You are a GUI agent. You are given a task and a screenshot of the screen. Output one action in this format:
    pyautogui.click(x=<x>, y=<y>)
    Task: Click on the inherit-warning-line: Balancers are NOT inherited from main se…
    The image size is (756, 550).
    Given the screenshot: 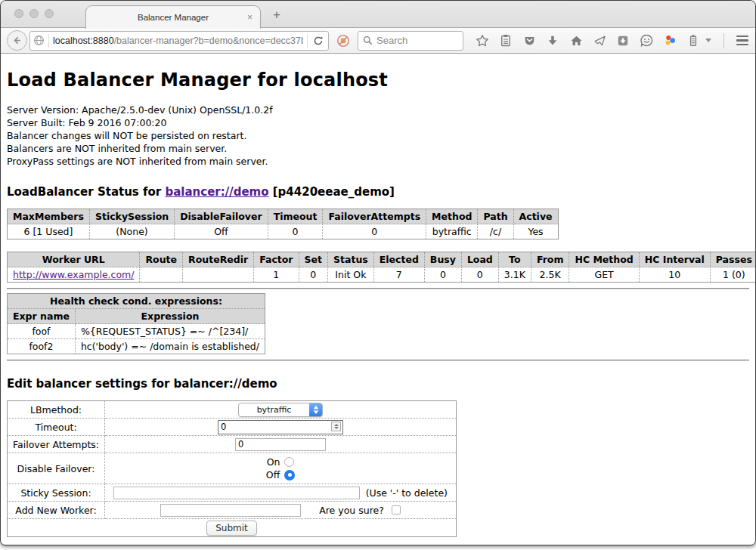 What is the action you would take?
    pyautogui.click(x=378, y=148)
    